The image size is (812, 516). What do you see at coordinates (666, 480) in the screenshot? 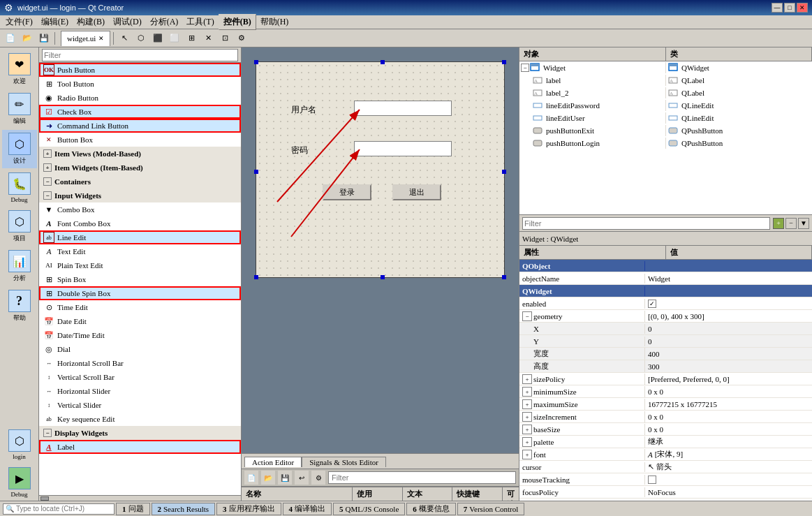
I see `prop-row-mousetracking: mouseTracking` at bounding box center [666, 480].